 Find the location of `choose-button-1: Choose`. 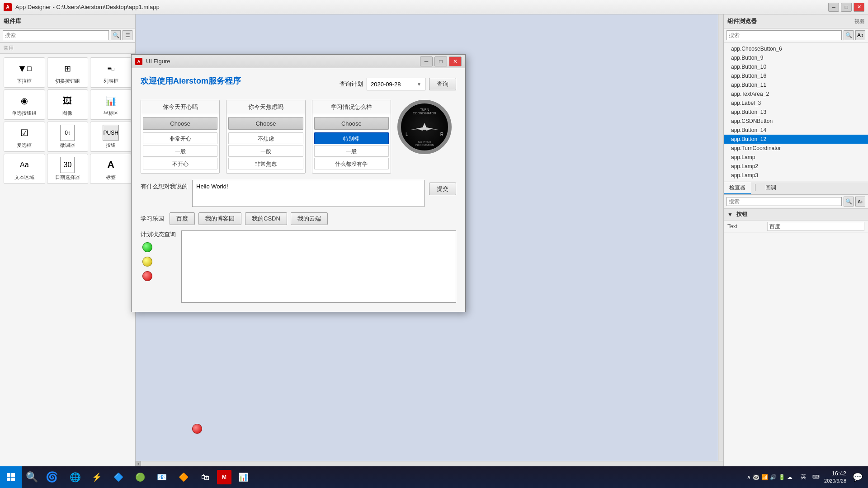

choose-button-1: Choose is located at coordinates (266, 123).